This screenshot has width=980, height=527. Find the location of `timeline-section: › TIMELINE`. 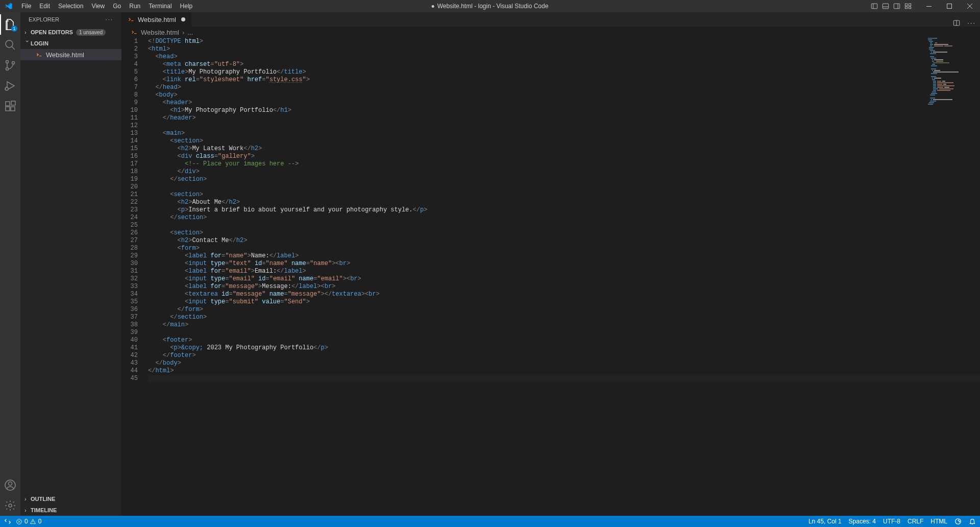

timeline-section: › TIMELINE is located at coordinates (71, 510).